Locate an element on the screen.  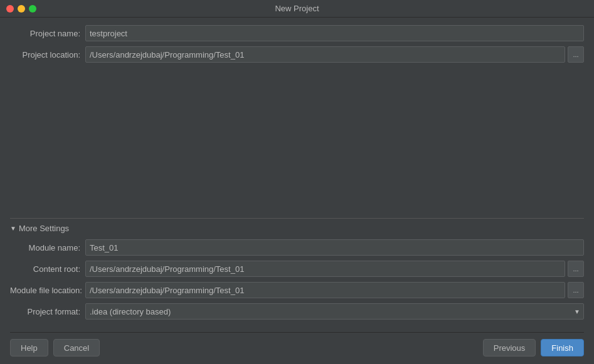
project-format-row: Project format: .idea (directory based)E… is located at coordinates (297, 311).